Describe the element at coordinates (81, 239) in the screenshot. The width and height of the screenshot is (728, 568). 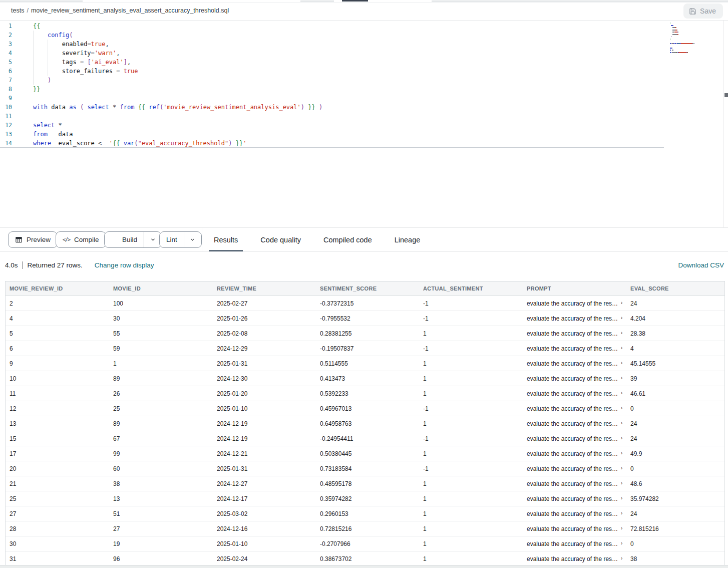
I see `compile-button: </> Compile` at that location.